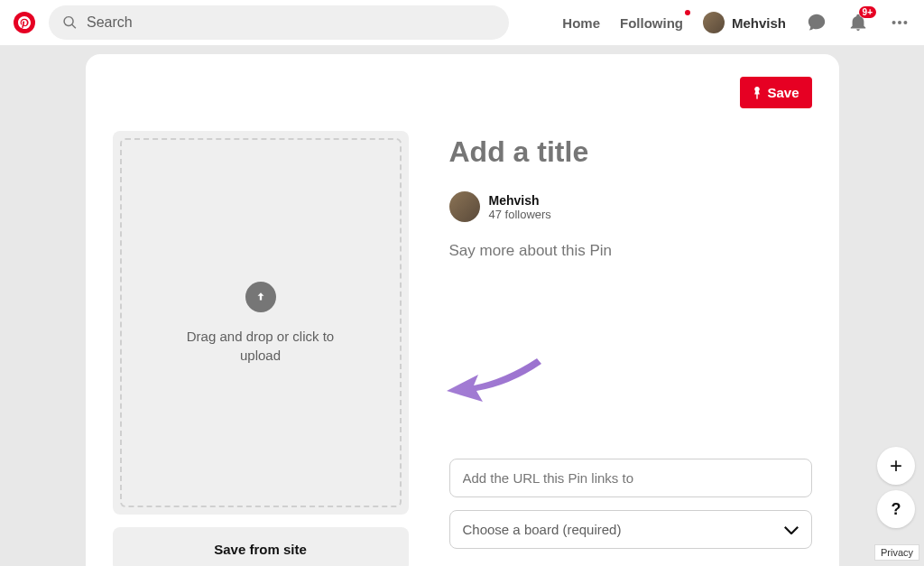  What do you see at coordinates (631, 152) in the screenshot?
I see `title-input` at bounding box center [631, 152].